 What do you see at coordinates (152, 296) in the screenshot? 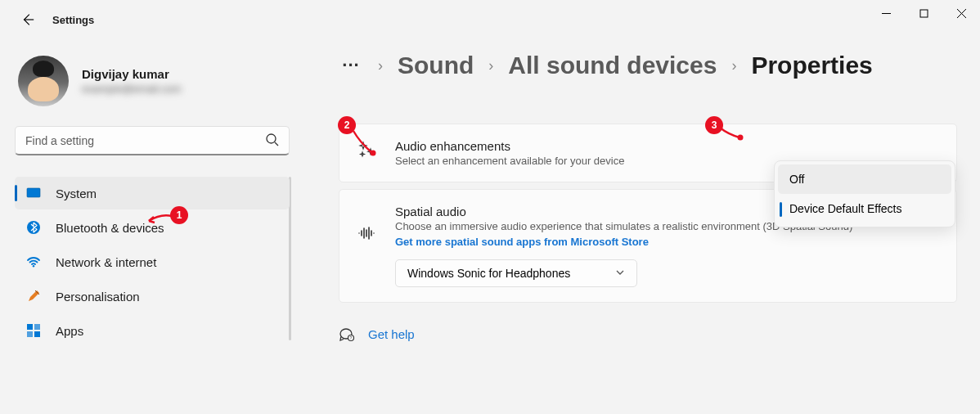
I see `sidebar-item-personalisation: Personalisation` at bounding box center [152, 296].